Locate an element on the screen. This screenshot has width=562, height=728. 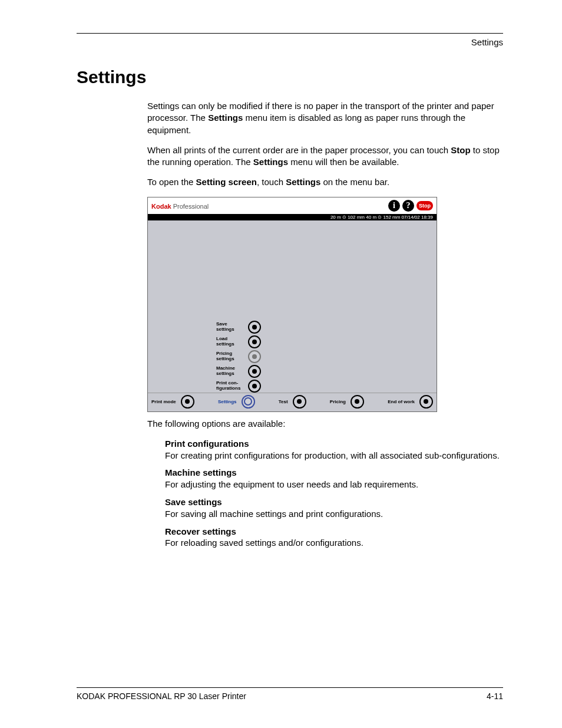
tab-pricing: Pricing is located at coordinates (347, 402).